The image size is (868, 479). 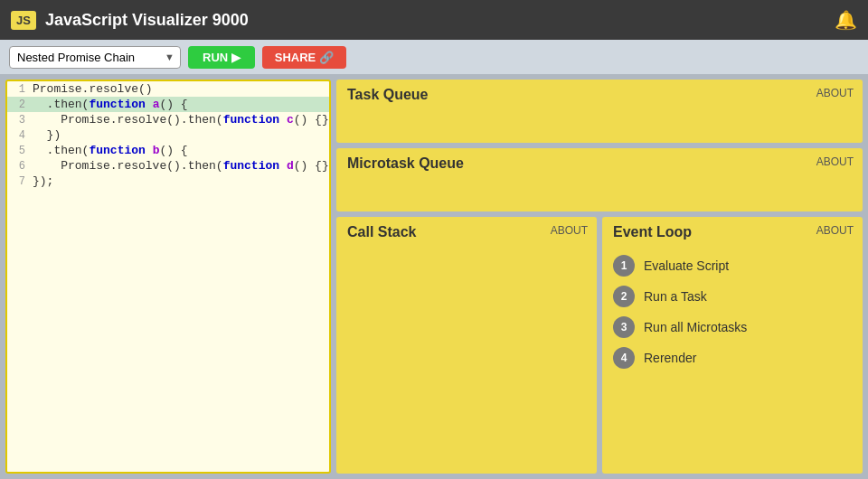 I want to click on line-content: });, so click(x=43, y=181).